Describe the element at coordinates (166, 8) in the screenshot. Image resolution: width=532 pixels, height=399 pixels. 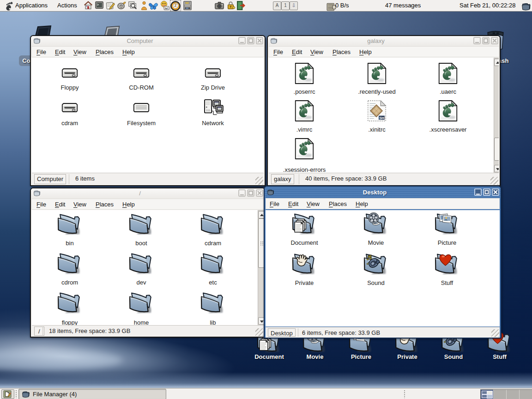
I see `svg-text: hi!` at that location.